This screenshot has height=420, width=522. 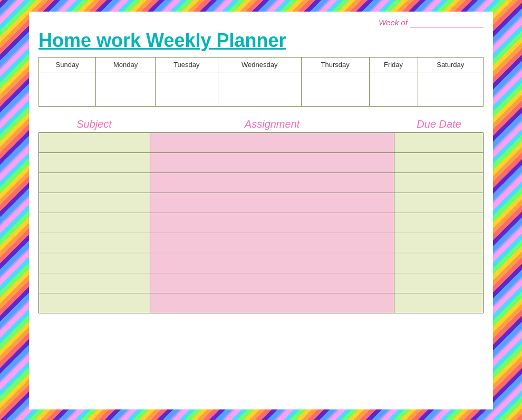 I want to click on tuesday-cell, so click(x=187, y=90).